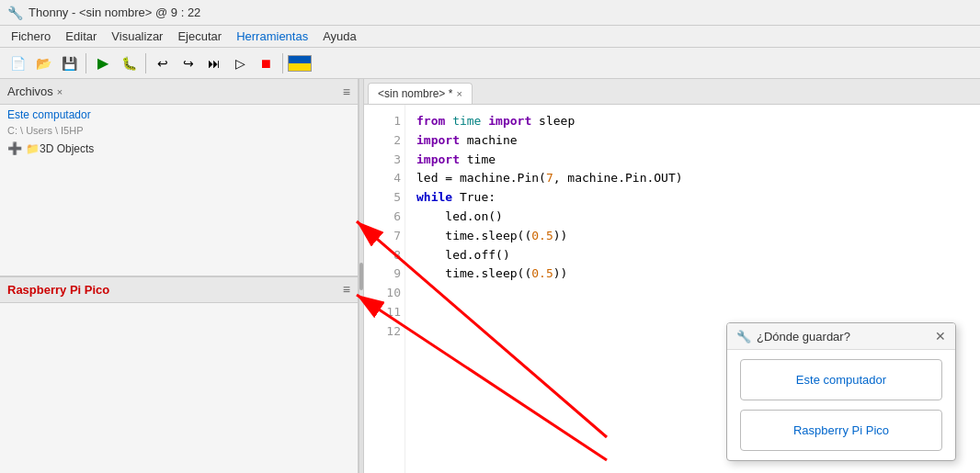  Describe the element at coordinates (214, 63) in the screenshot. I see `step-out-button: ⏭` at that location.